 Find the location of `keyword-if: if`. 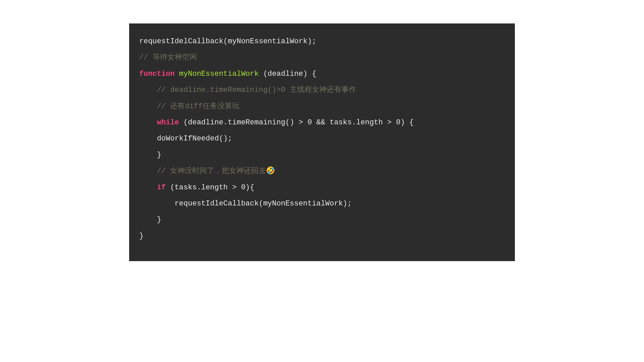

keyword-if: if is located at coordinates (161, 188).